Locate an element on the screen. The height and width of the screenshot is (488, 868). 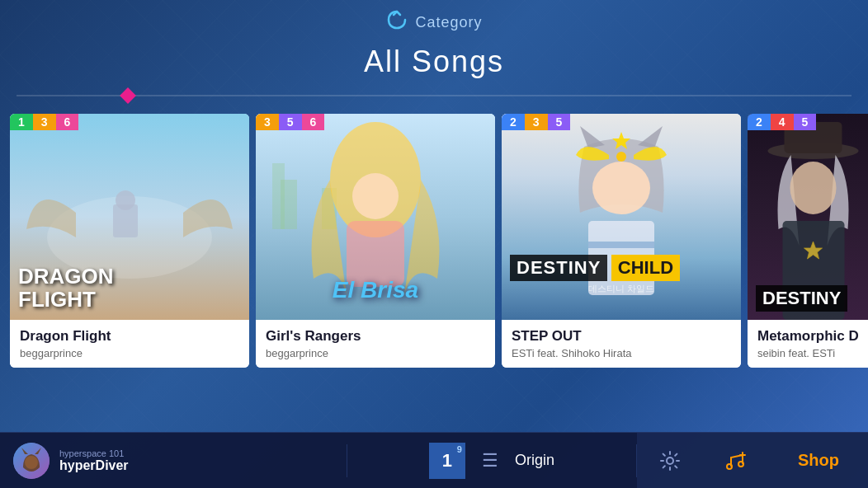
slider-thumb is located at coordinates (128, 96).